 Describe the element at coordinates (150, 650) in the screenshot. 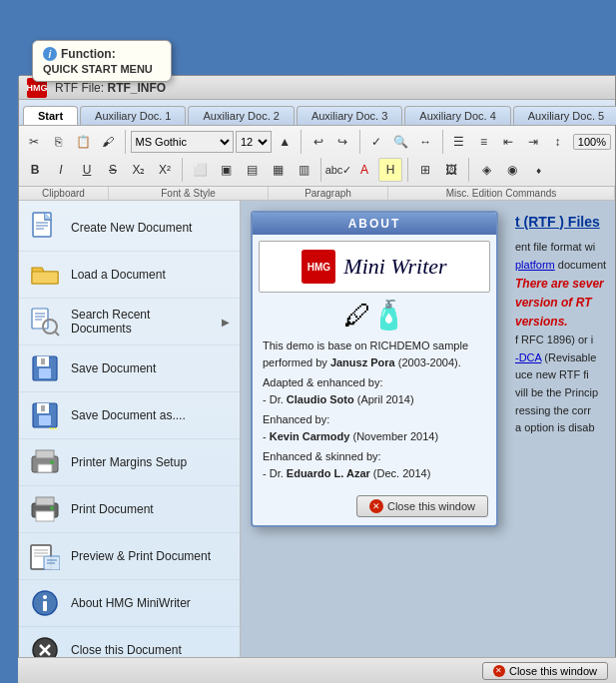

I see `close-doc-label: Close this Document` at that location.